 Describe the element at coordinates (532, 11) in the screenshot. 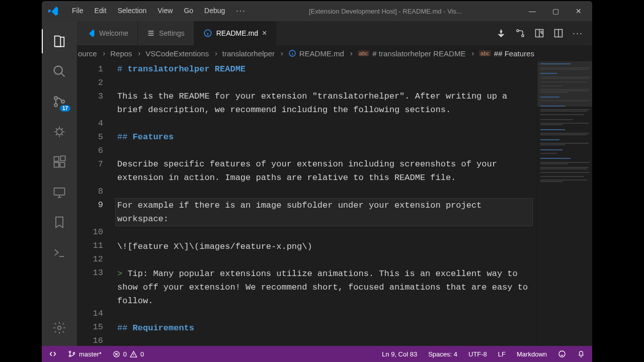

I see `minimize-button: —` at that location.